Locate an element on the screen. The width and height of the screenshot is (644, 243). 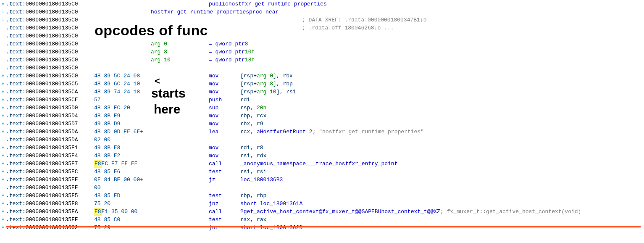
segment-address: .text:00000001800135EF is located at coordinates (50, 188).